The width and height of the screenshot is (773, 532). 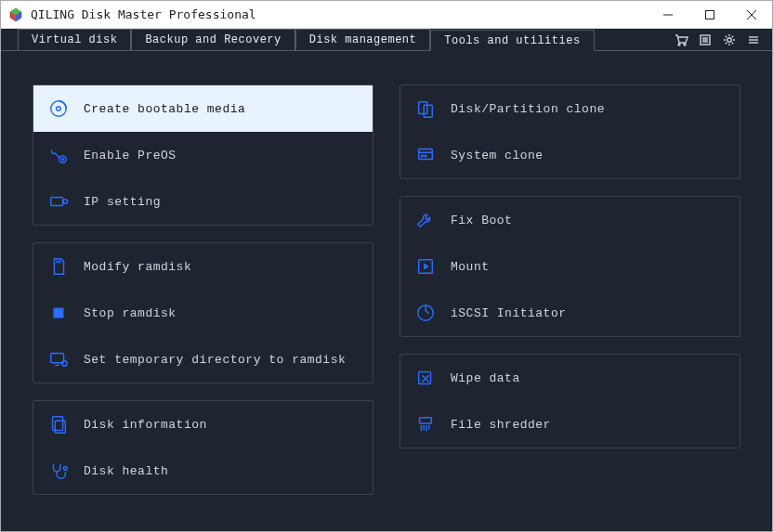 What do you see at coordinates (426, 155) in the screenshot?
I see `system-clone-icon` at bounding box center [426, 155].